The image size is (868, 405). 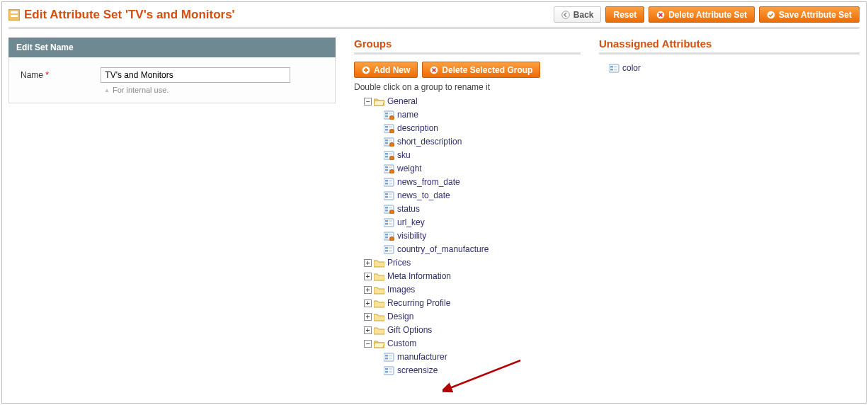 What do you see at coordinates (472, 317) in the screenshot?
I see `tree-folder: +Design` at bounding box center [472, 317].